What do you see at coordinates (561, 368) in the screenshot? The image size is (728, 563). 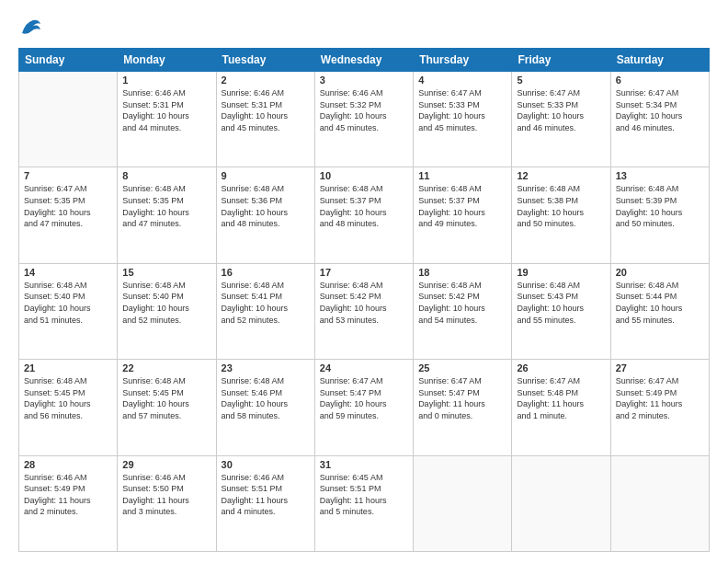 I see `day-number: 26` at bounding box center [561, 368].